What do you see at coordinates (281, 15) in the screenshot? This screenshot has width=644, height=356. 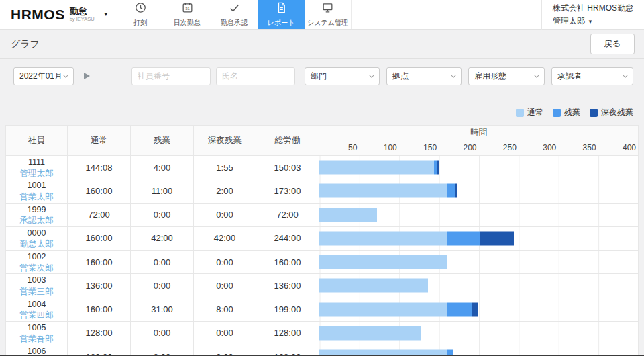 I see `nav-item-report: レポート` at bounding box center [281, 15].